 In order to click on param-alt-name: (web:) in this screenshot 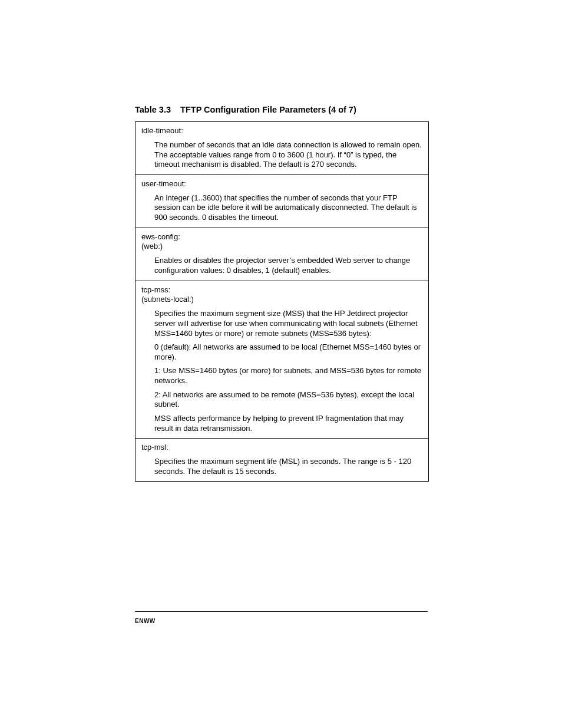, I will do `click(282, 246)`.